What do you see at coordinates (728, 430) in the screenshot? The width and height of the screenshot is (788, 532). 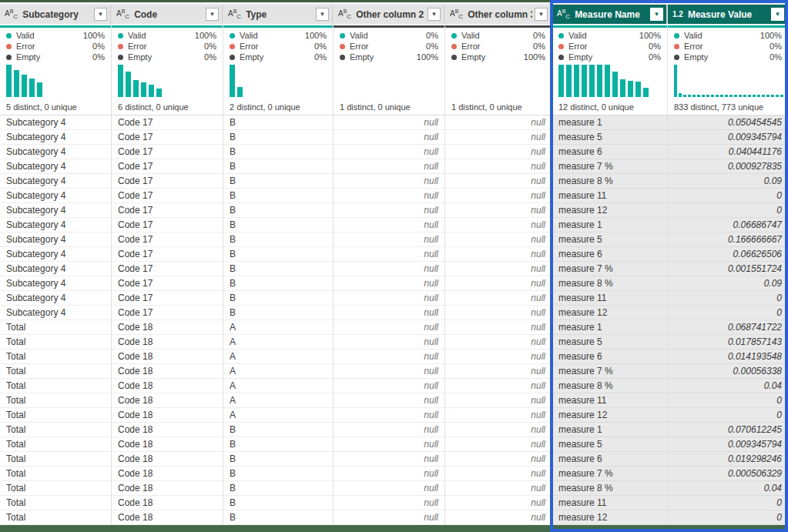 I see `table-cell: 0.070612245` at bounding box center [728, 430].